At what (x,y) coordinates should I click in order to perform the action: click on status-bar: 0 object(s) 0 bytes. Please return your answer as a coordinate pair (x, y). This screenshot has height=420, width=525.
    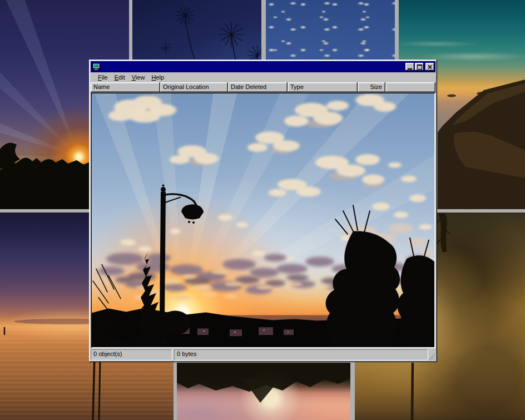
    Looking at the image, I should click on (263, 354).